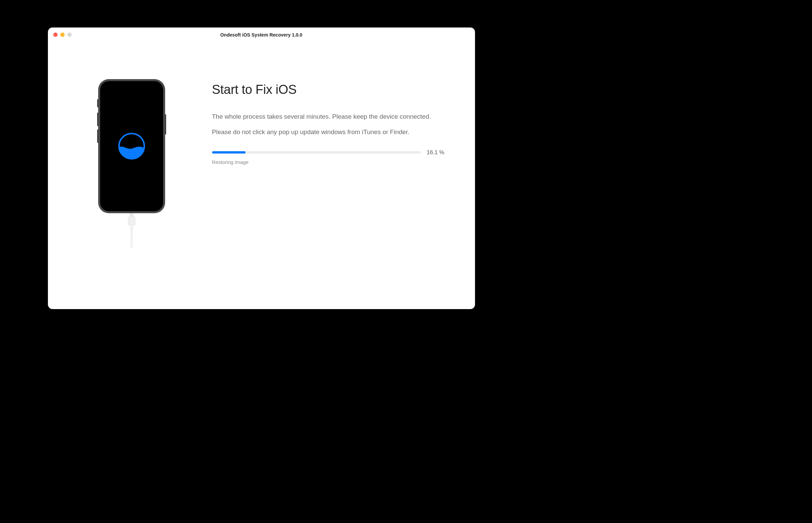 The height and width of the screenshot is (523, 812). I want to click on traffic-lights, so click(62, 35).